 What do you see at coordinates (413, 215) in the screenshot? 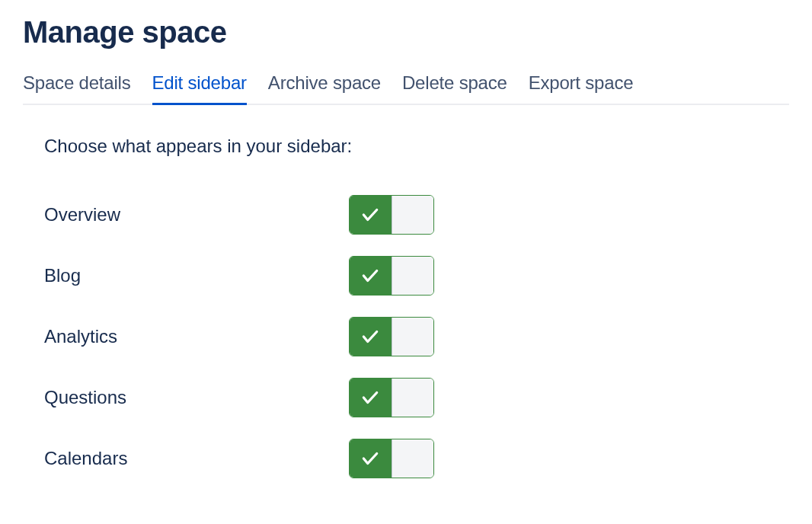
I see `toggle-off-overview` at bounding box center [413, 215].